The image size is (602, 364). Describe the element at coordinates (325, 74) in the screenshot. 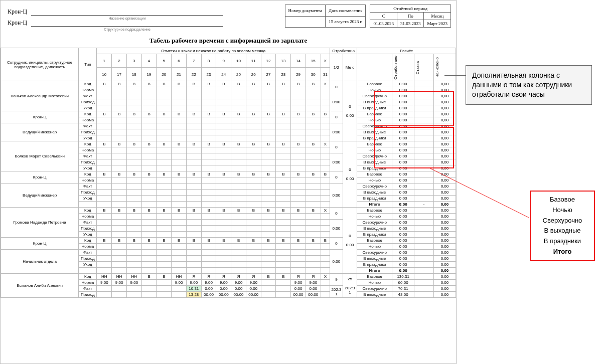

I see `day-col: 31` at that location.